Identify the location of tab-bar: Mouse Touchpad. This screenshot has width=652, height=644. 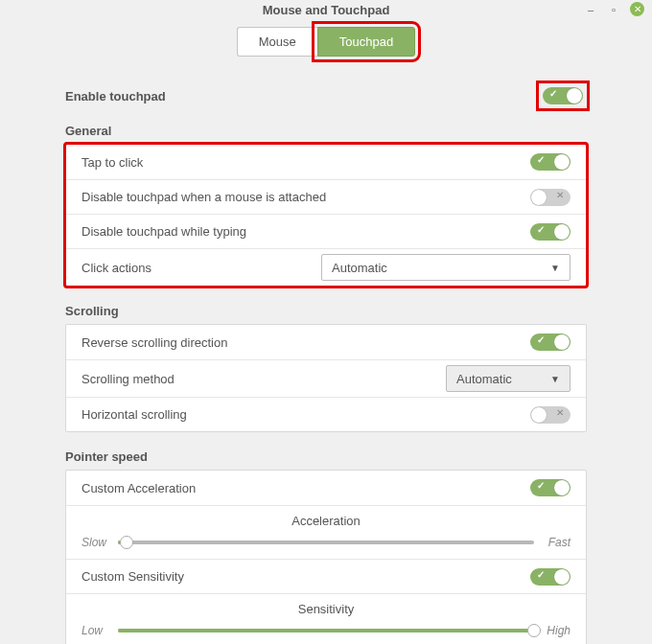
(326, 44).